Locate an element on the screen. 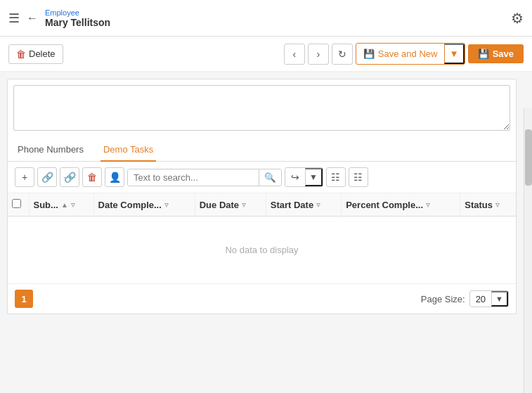 This screenshot has width=532, height=393. link-button: 🔗 is located at coordinates (47, 177).